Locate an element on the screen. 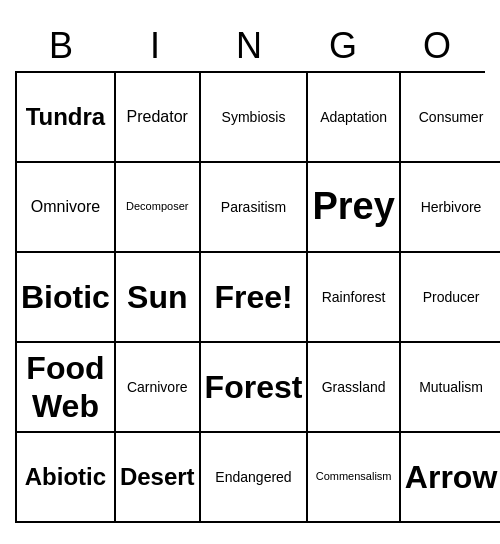  bingo-cell-text-10: Biotic is located at coordinates (66, 297).